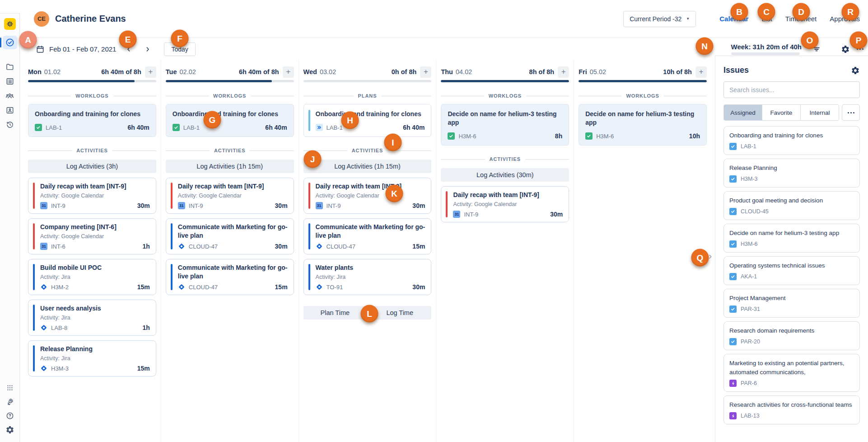 This screenshot has width=868, height=442. What do you see at coordinates (766, 47) in the screenshot?
I see `week-summary-label: Week: 31h 20m of 40h` at bounding box center [766, 47].